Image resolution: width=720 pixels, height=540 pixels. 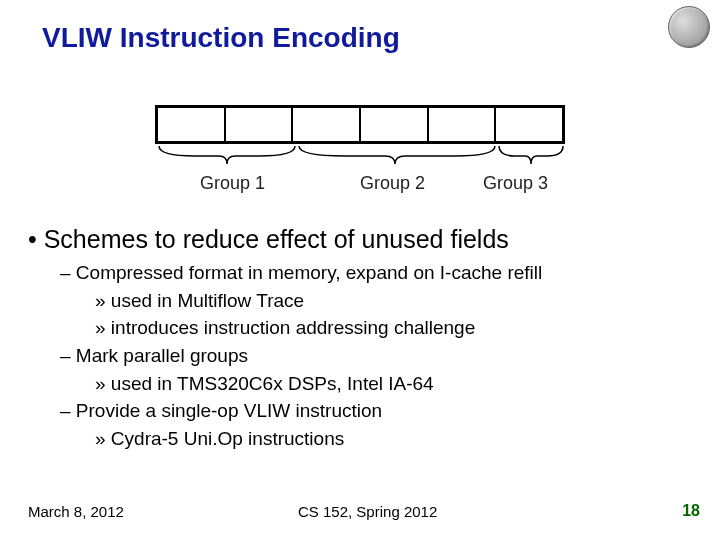 What do you see at coordinates (360, 124) in the screenshot?
I see `instruction-word-box` at bounding box center [360, 124].